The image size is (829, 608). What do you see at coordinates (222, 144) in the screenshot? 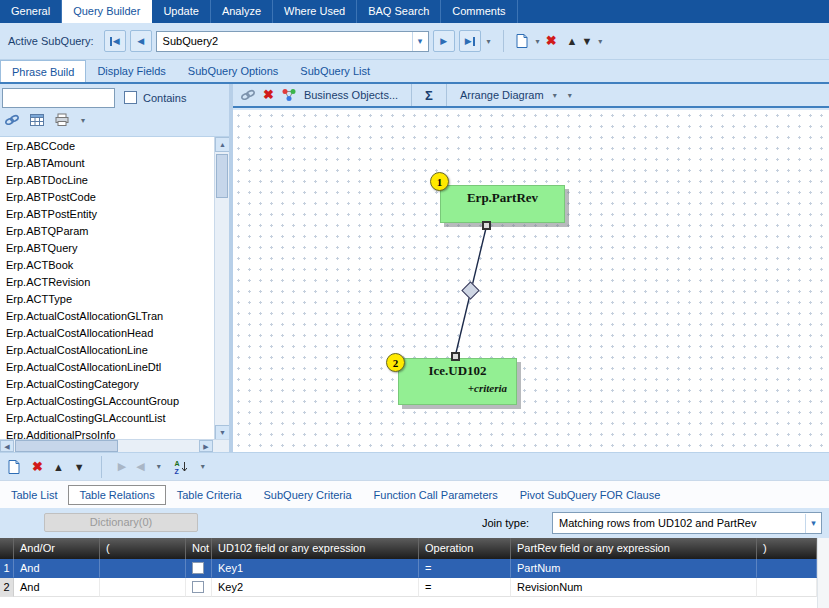
I see `scroll-up-icon: ▲` at bounding box center [222, 144].